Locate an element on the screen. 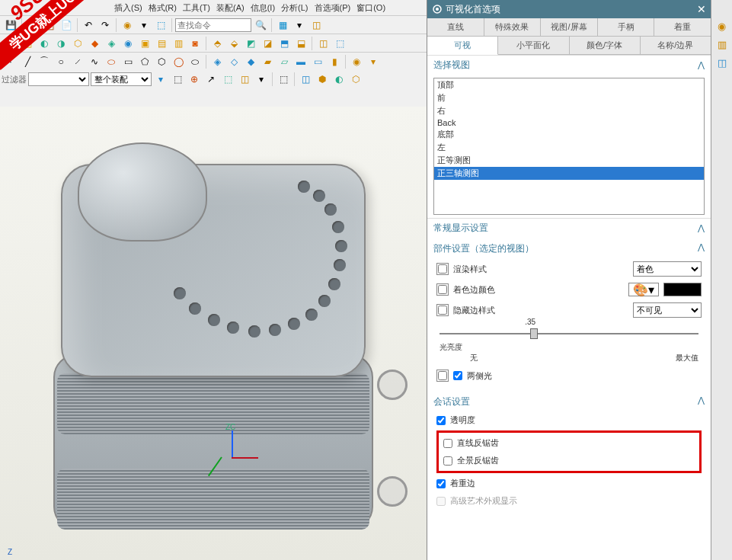  surf-icon-6: ▬ is located at coordinates (301, 62).